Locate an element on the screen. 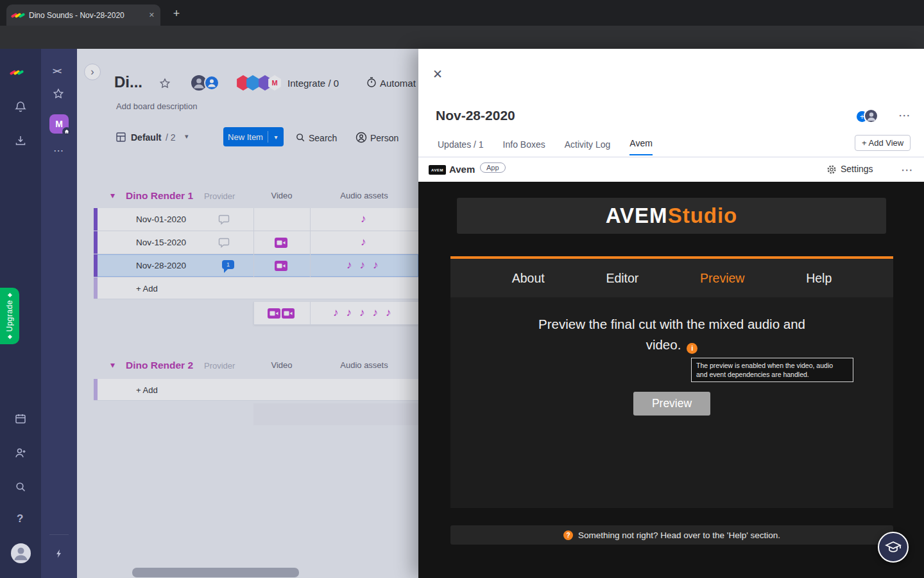 This screenshot has height=578, width=924. app-name: Avem is located at coordinates (462, 170).